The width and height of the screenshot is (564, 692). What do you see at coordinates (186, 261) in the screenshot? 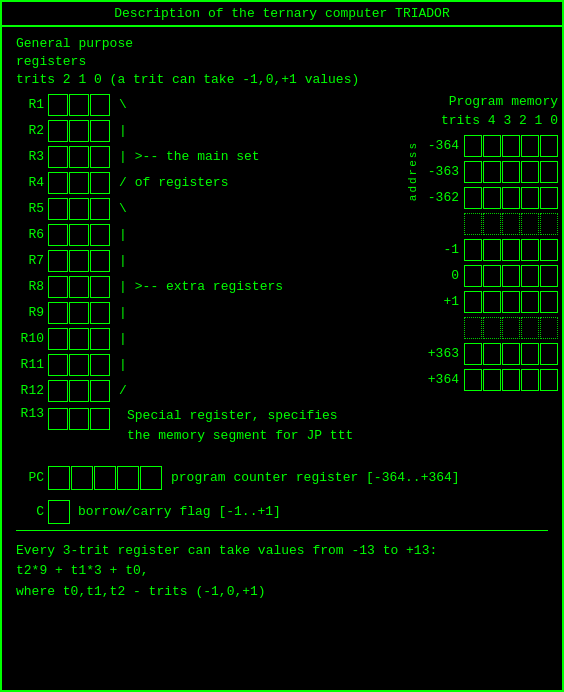
I see `register-row-r7: R7 |` at bounding box center [186, 261].